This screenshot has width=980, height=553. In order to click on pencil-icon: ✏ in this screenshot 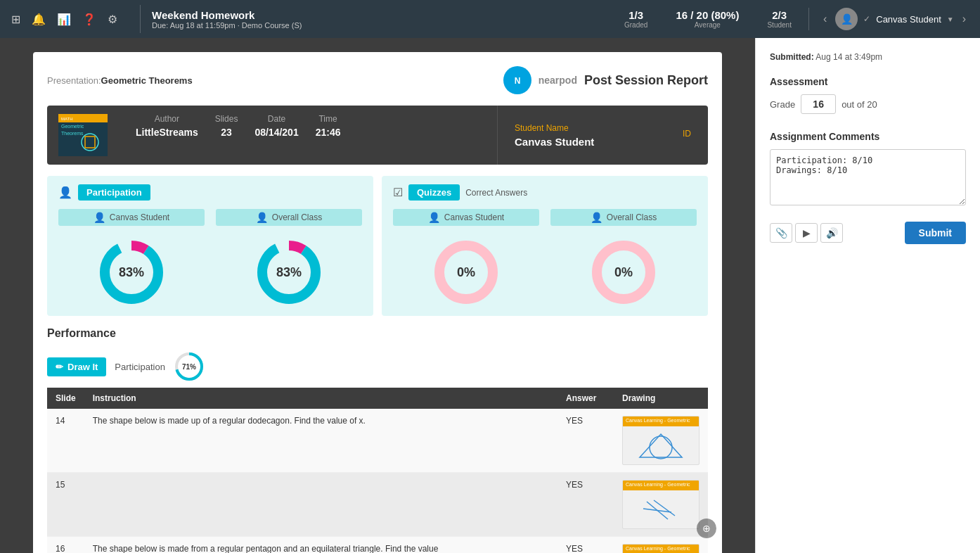, I will do `click(59, 367)`.